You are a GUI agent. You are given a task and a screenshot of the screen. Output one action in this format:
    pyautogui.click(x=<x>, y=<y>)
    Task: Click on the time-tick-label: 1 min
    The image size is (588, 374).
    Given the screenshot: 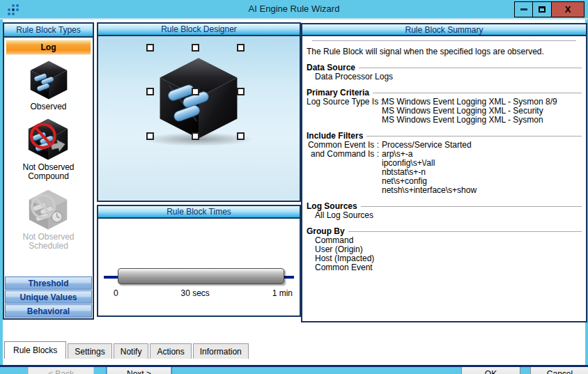 What is the action you would take?
    pyautogui.click(x=283, y=293)
    